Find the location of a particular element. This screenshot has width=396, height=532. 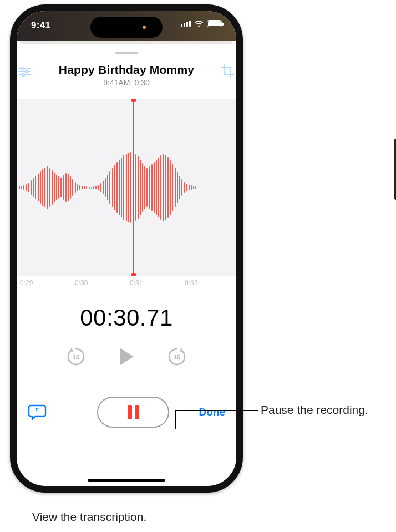

cellular-icon is located at coordinates (186, 23).